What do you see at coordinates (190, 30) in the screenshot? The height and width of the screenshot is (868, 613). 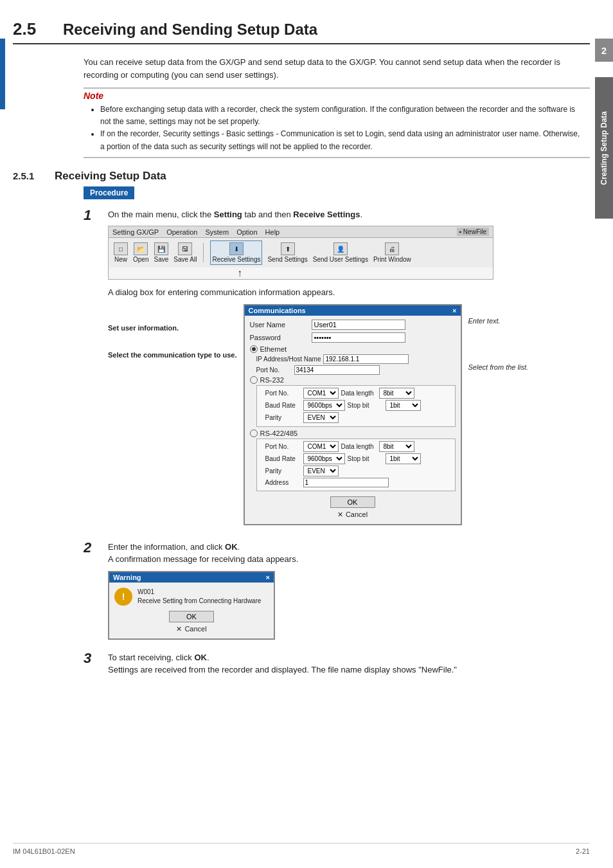 I see `section-title: Receiving and Sending Setup Data` at bounding box center [190, 30].